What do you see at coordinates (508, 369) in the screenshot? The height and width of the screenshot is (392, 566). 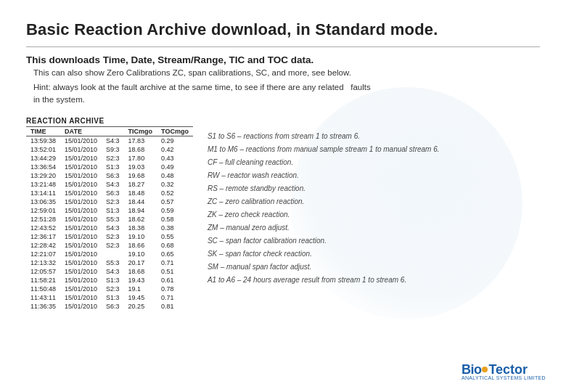 I see `logo-tector: Tector` at bounding box center [508, 369].